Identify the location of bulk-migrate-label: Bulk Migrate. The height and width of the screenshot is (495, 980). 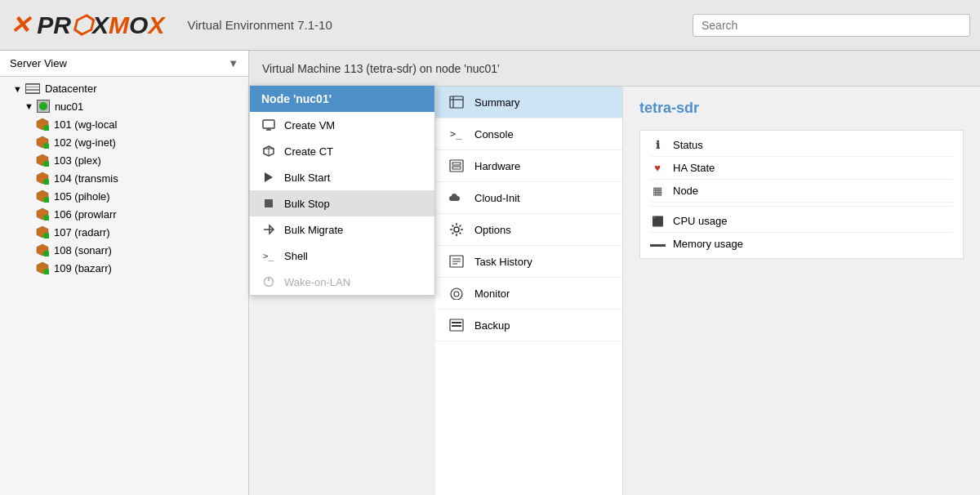
(314, 230).